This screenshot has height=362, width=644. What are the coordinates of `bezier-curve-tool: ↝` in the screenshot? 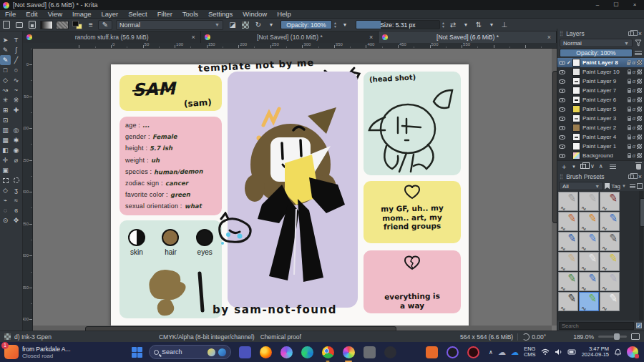 It's located at (6, 90).